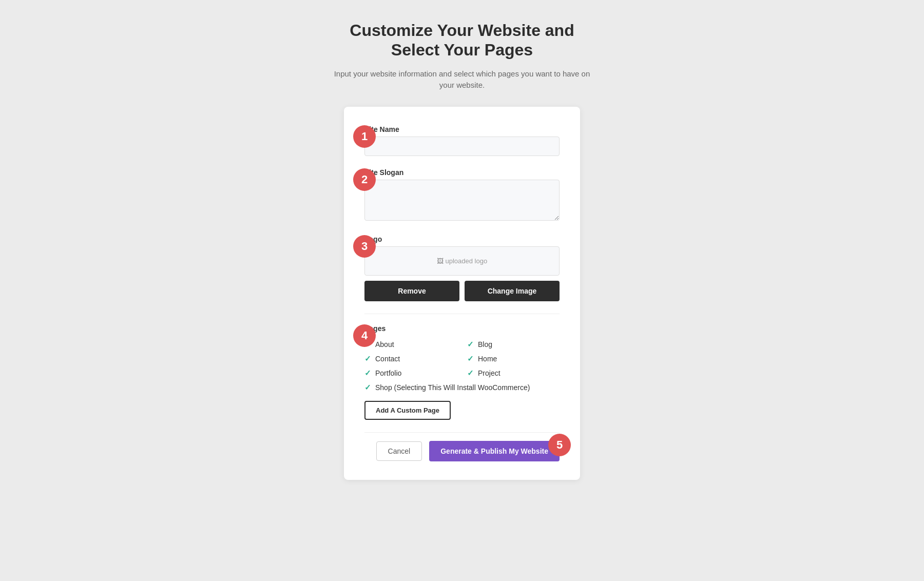  What do you see at coordinates (462, 239) in the screenshot?
I see `logo-label: Logo` at bounding box center [462, 239].